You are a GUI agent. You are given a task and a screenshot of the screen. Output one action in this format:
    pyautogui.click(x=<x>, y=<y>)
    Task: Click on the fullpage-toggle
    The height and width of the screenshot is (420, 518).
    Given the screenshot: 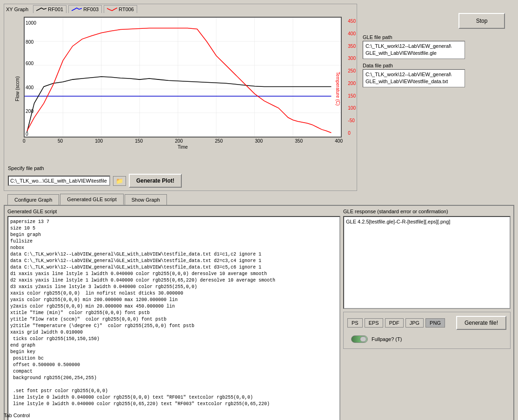 What is the action you would take?
    pyautogui.click(x=359, y=339)
    